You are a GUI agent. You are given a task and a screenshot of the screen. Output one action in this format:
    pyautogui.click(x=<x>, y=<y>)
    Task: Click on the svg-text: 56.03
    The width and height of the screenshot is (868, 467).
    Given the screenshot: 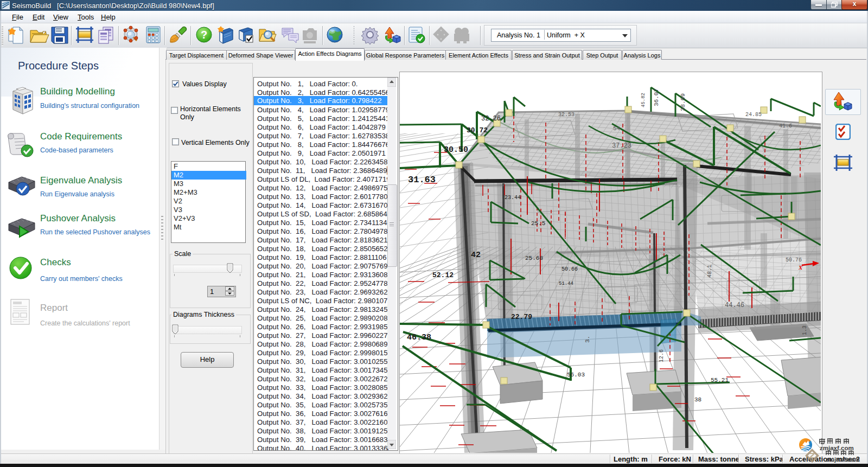 What is the action you would take?
    pyautogui.click(x=576, y=375)
    